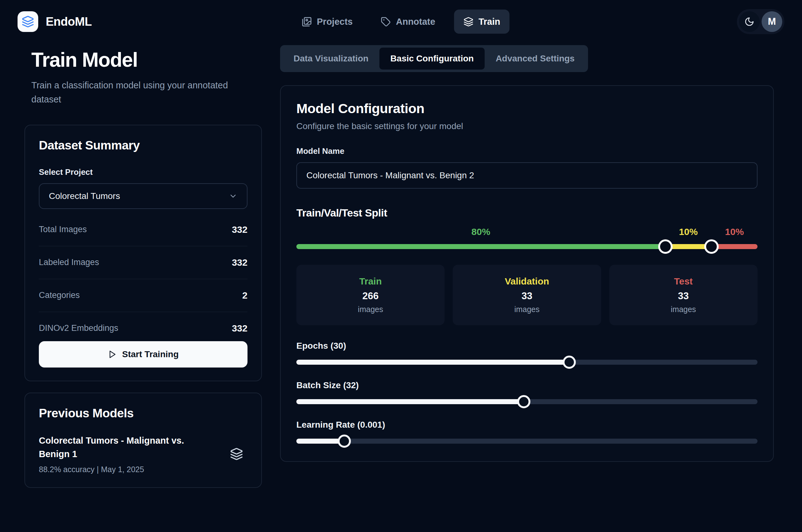  What do you see at coordinates (335, 22) in the screenshot?
I see `nav-projects-label: Projects` at bounding box center [335, 22].